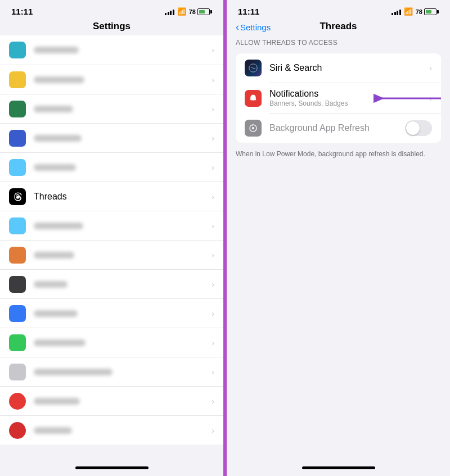 The image size is (450, 476). What do you see at coordinates (17, 401) in the screenshot?
I see `app-icon-red-circle` at bounding box center [17, 401].